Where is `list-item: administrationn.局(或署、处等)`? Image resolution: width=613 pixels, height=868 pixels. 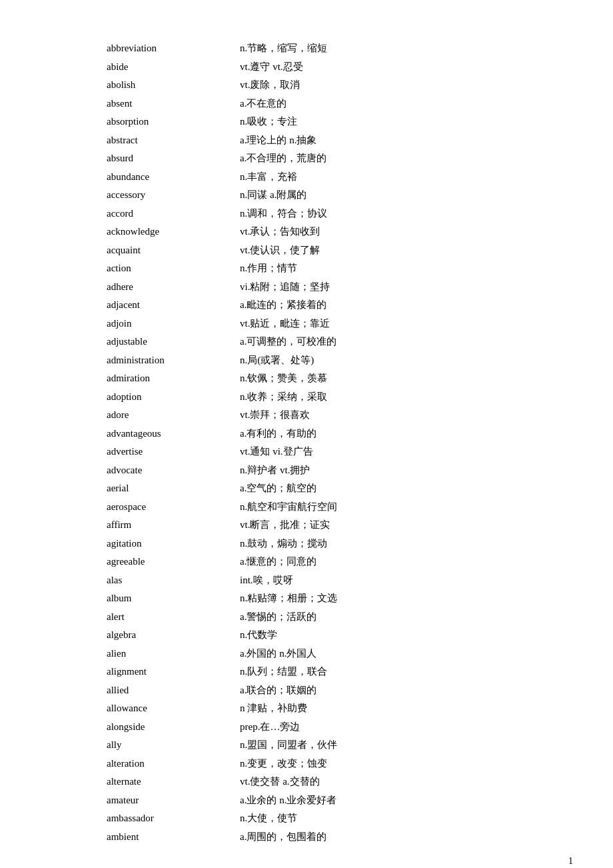
list-item: administrationn.局(或署、处等) is located at coordinates (333, 361).